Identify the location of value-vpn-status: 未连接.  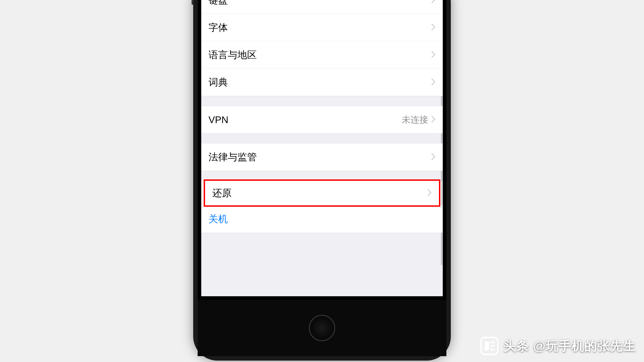
(415, 120).